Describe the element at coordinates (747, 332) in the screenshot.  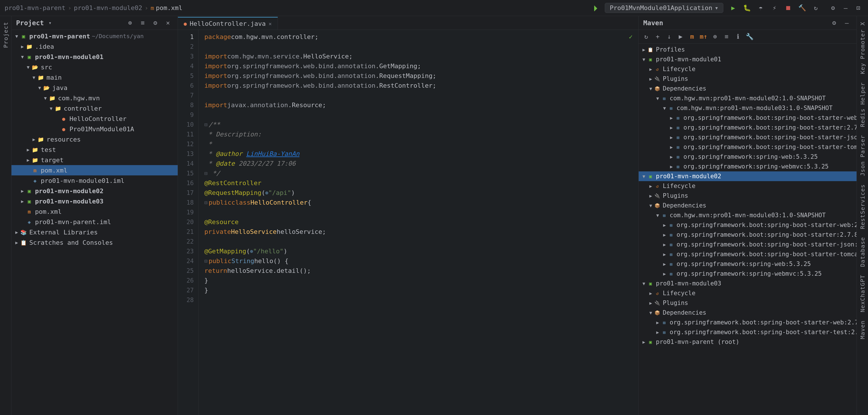
I see `maven-item-d3_2: ▶ ▤ org.springframework.boot:spring-boot…` at that location.